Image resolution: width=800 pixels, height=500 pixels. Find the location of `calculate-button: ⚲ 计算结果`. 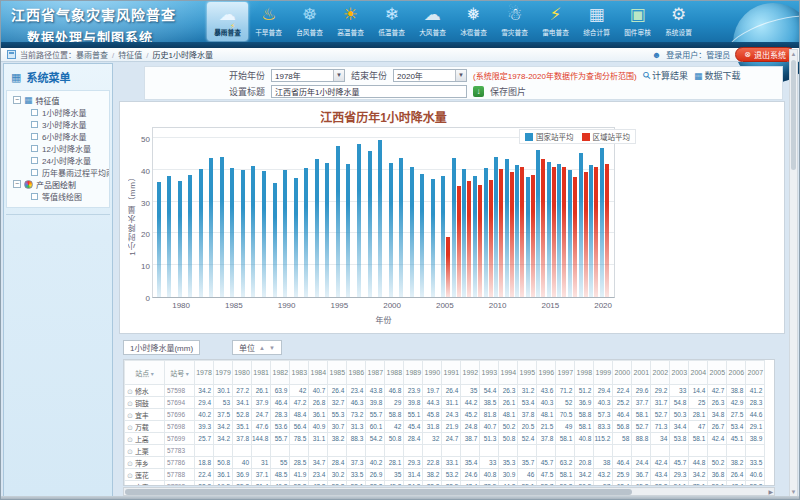

calculate-button: ⚲ 计算结果 is located at coordinates (666, 76).